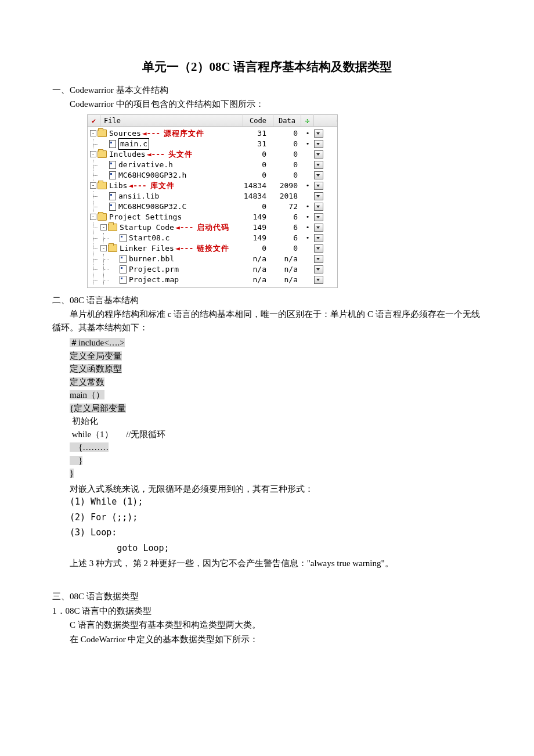 The image size is (534, 756). I want to click on tree-header: ✔ File Code Data ✣, so click(212, 121).